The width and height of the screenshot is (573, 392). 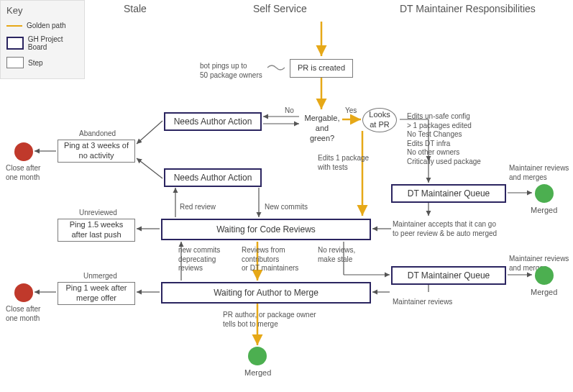 What do you see at coordinates (36, 63) in the screenshot?
I see `legend-step-label: Step` at bounding box center [36, 63].